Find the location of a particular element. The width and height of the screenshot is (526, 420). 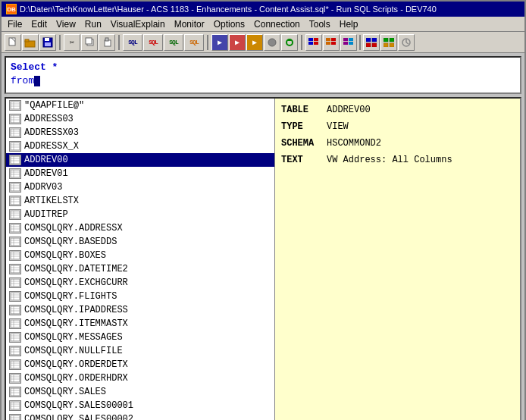

open-button is located at coordinates (30, 42).